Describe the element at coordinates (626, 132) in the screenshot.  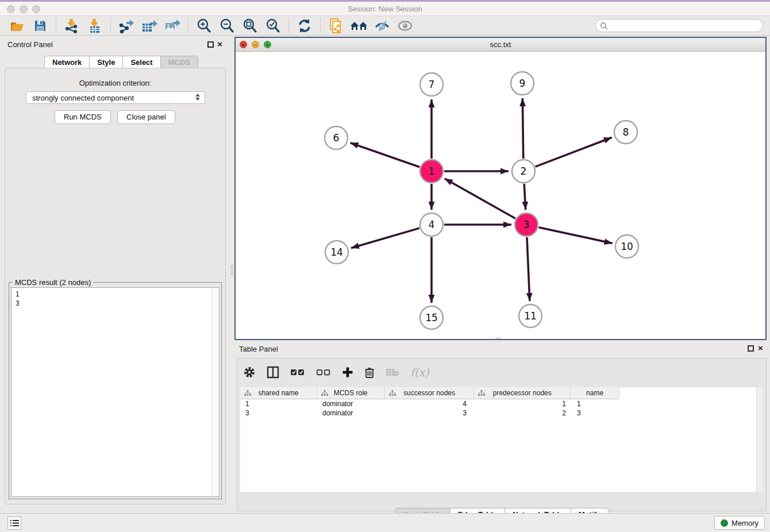
I see `graph-node-8: 8` at that location.